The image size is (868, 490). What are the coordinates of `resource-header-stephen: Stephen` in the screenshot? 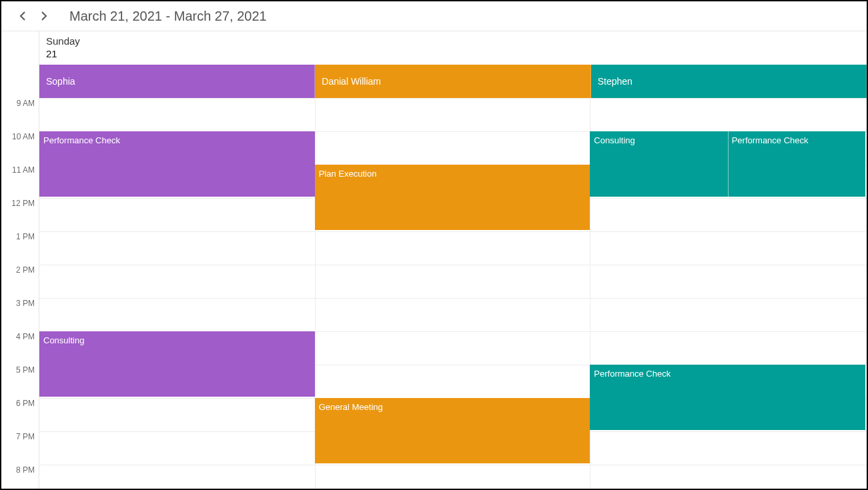 It's located at (729, 81).